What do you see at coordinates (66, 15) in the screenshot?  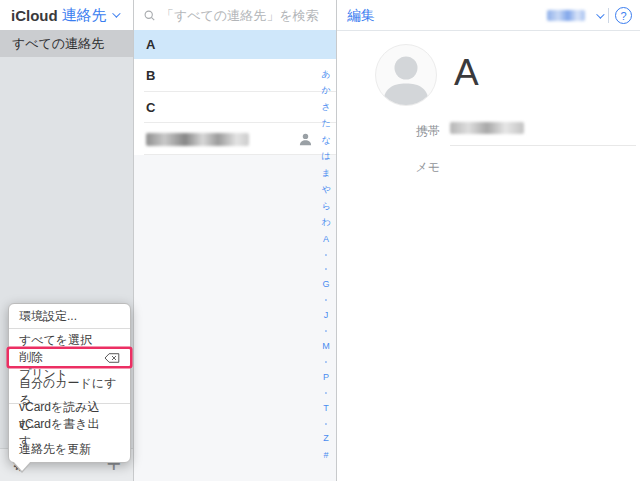 I see `app-header: iCloud 連絡先` at bounding box center [66, 15].